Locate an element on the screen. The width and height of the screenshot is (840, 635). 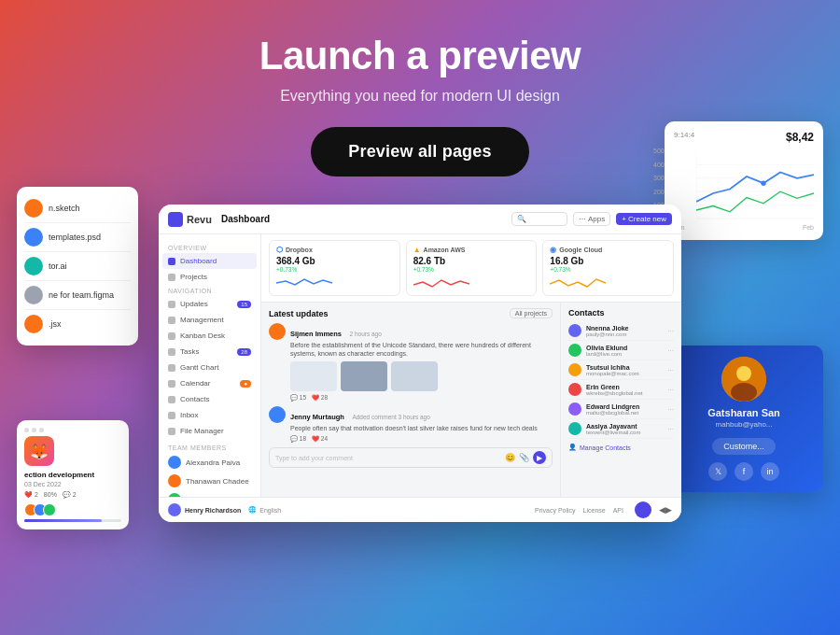
create-button: + Create new is located at coordinates (644, 219).